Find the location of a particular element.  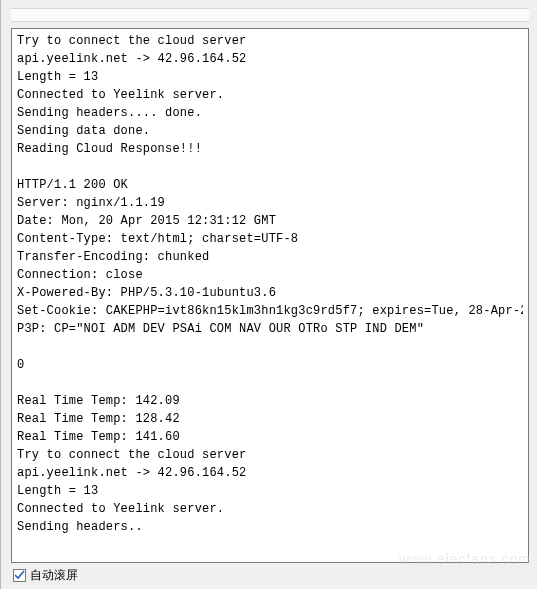

console-line: Set-Cookie: CAKEPHP=ivt86kn15klm3hn1kg3c… is located at coordinates (270, 311).